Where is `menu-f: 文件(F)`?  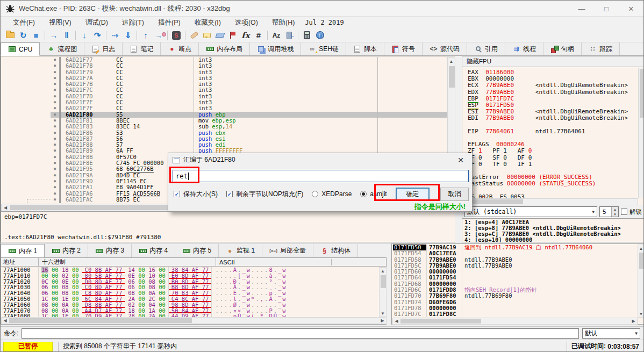 menu-f: 文件(F) is located at coordinates (24, 23).